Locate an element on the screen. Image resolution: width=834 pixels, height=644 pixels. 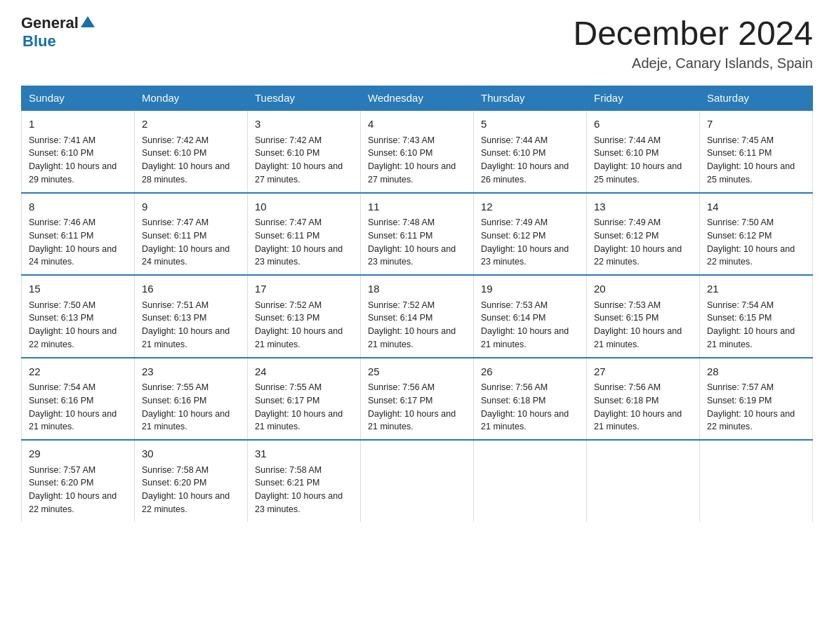
calendar-cell: 25Sunrise: 7:56 AMSunset: 6:17 PMDayligh… is located at coordinates (417, 399).